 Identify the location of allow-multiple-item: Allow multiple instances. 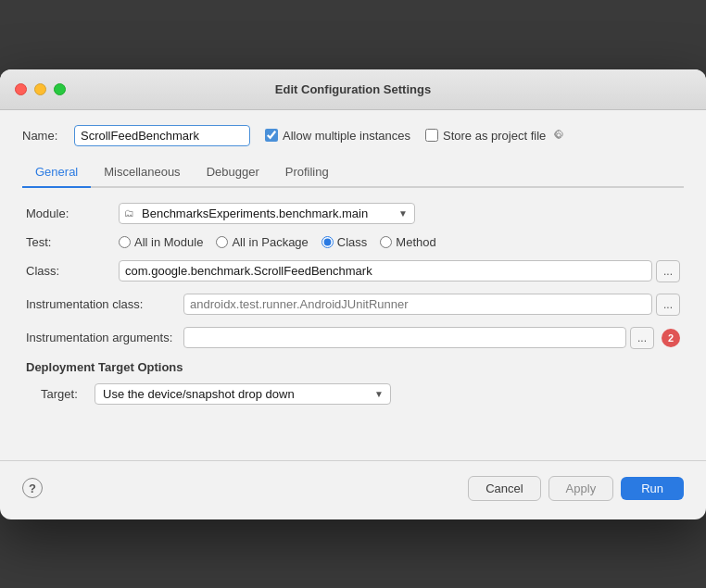
(337, 135).